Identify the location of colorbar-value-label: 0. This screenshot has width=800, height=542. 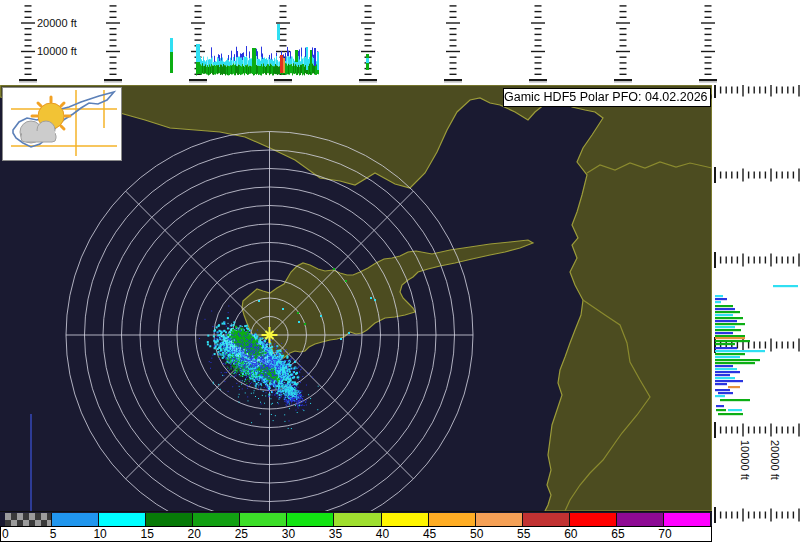
(6, 534).